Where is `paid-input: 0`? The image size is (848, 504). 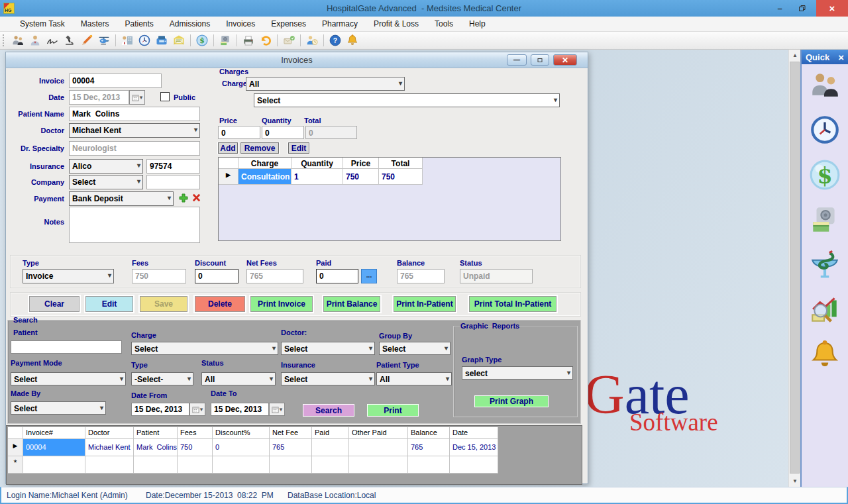 paid-input: 0 is located at coordinates (337, 276).